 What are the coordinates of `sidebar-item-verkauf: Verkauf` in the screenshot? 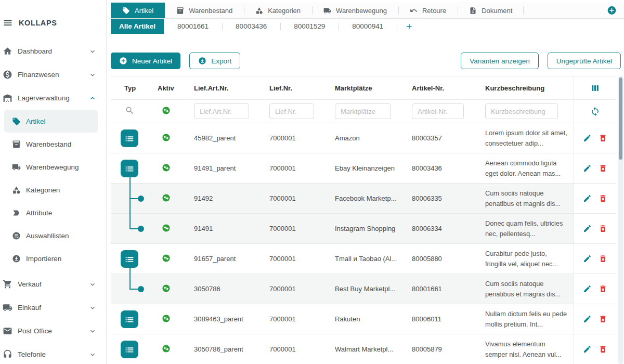 It's located at (53, 284).